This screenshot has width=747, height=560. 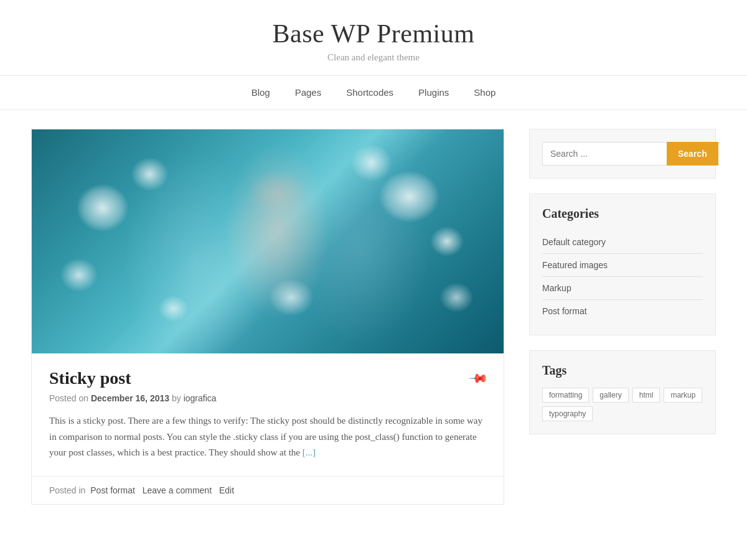 I want to click on category-link-markup: Markup, so click(x=557, y=288).